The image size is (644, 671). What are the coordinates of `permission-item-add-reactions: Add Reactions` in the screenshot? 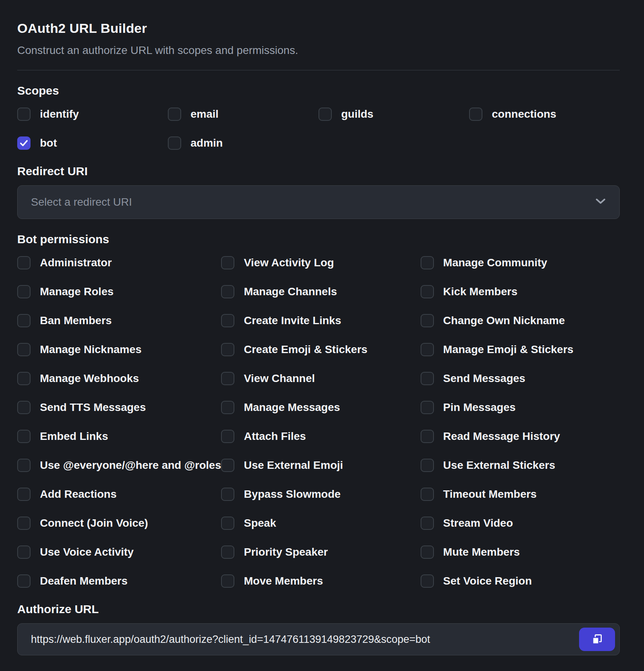 It's located at (119, 494).